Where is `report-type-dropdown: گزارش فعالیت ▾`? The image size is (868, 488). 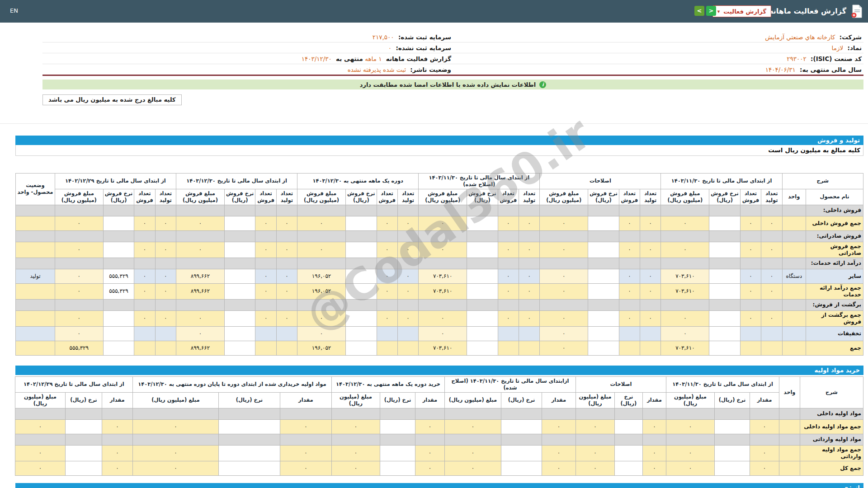
report-type-dropdown: گزارش فعالیت ▾ is located at coordinates (742, 11).